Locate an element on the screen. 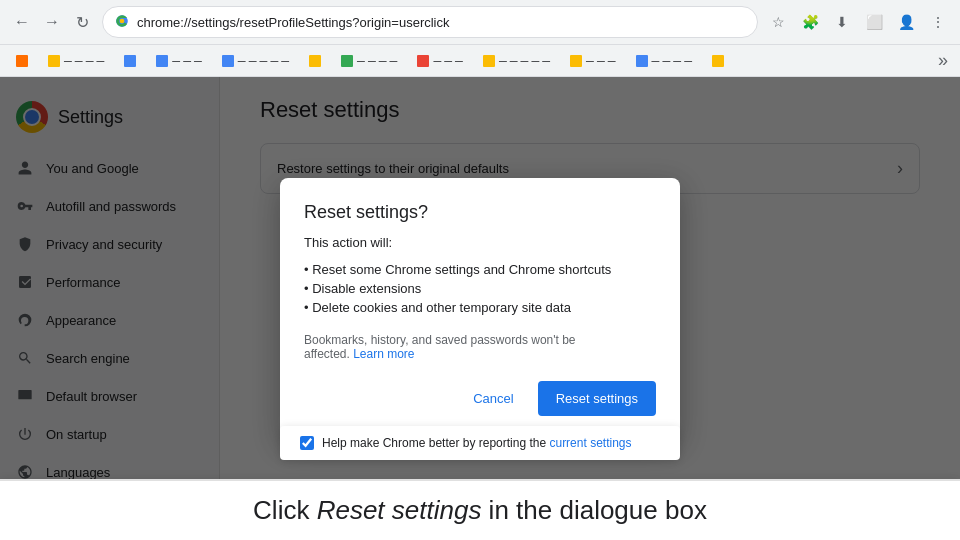 This screenshot has width=960, height=540. nav-buttons: ← → ↻ is located at coordinates (52, 22).